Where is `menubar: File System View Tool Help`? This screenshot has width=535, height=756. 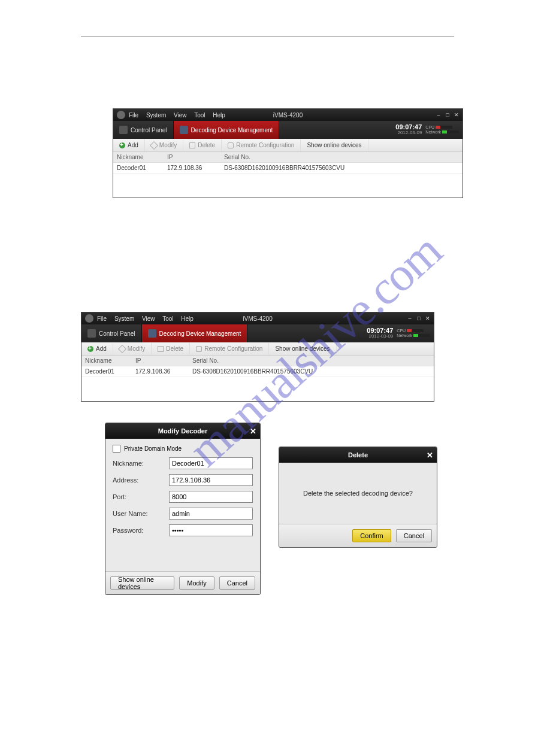
menubar: File System View Tool Help is located at coordinates (180, 115).